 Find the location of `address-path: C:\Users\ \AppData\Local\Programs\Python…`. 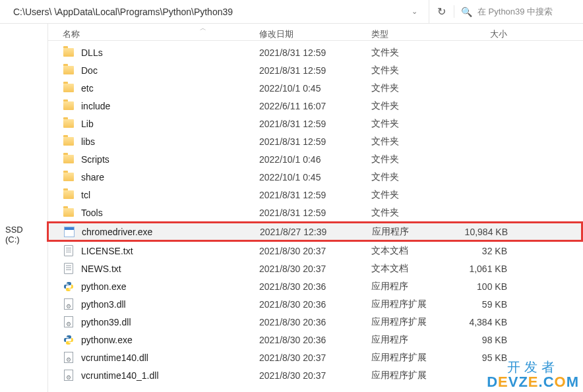

address-path: C:\Users\ \AppData\Local\Programs\Python… is located at coordinates (215, 12).